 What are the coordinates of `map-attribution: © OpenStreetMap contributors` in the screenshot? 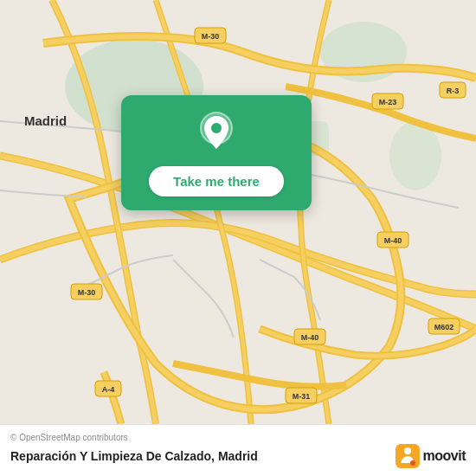 It's located at (238, 438).